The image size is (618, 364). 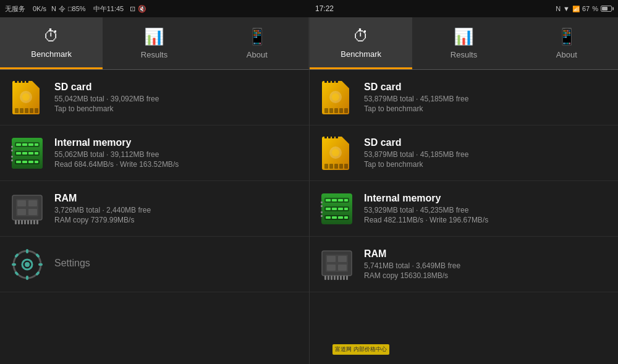 I want to click on battery-icon-left: □85%, so click(x=77, y=9).